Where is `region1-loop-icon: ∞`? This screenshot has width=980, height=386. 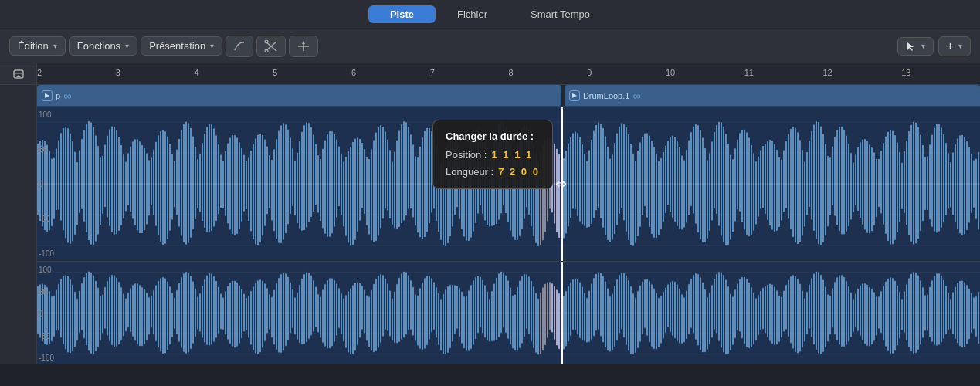
region1-loop-icon: ∞ is located at coordinates (67, 96).